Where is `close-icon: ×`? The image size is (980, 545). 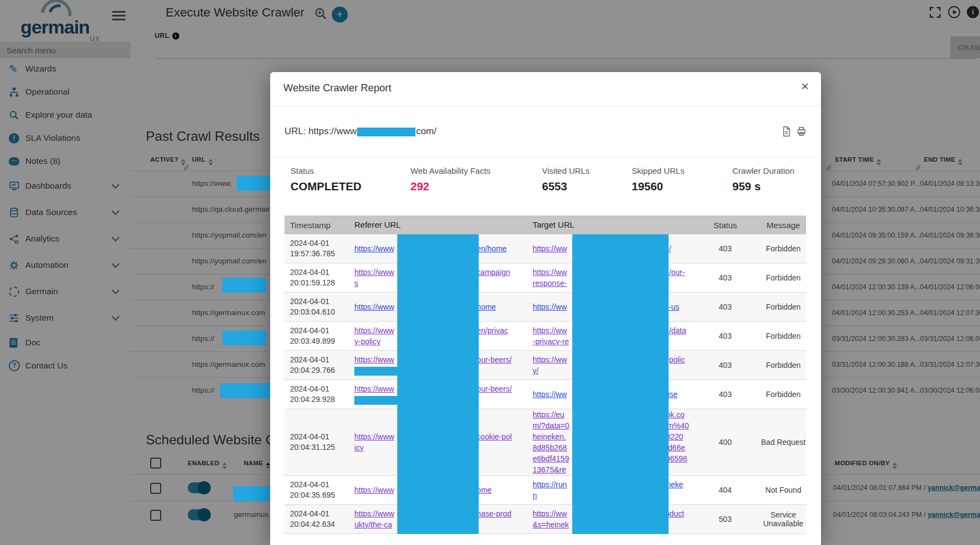
close-icon: × is located at coordinates (805, 86).